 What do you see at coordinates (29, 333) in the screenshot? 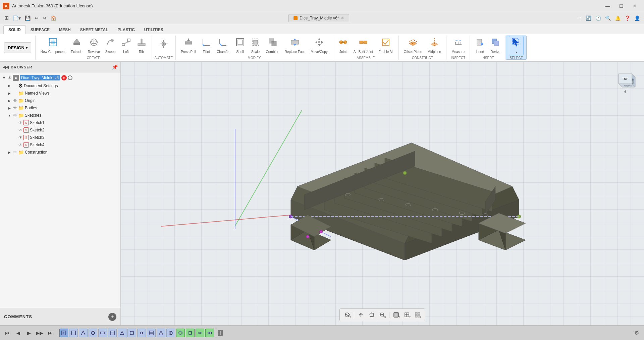
I see `timeline-play-button: ▶` at bounding box center [29, 333].